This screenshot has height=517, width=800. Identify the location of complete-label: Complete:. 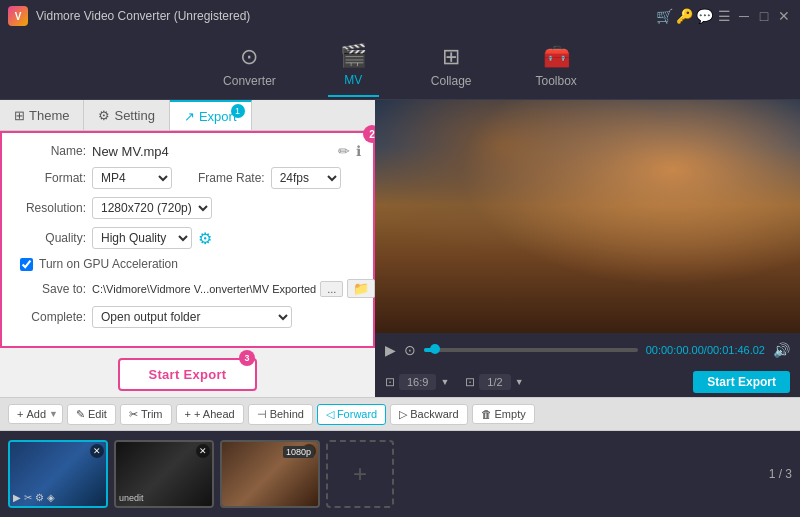
(50, 317).